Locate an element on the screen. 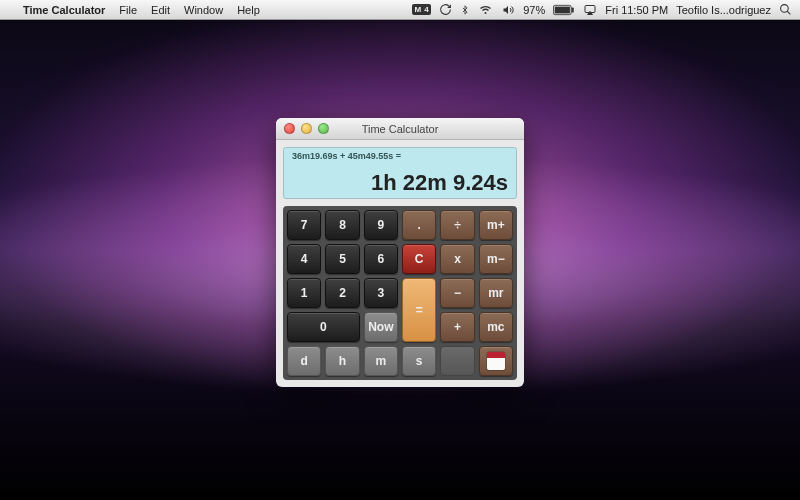 The image size is (800, 500). calculator-display: 36m19.69s + 45m49.55s = 1h 22m 9.24s is located at coordinates (400, 173).